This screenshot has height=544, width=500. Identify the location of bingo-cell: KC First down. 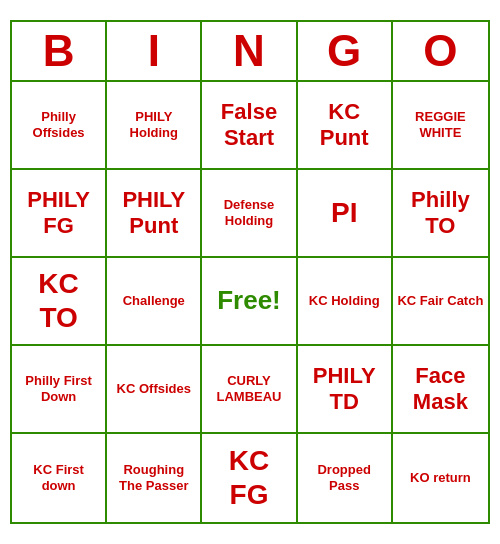
(60, 478).